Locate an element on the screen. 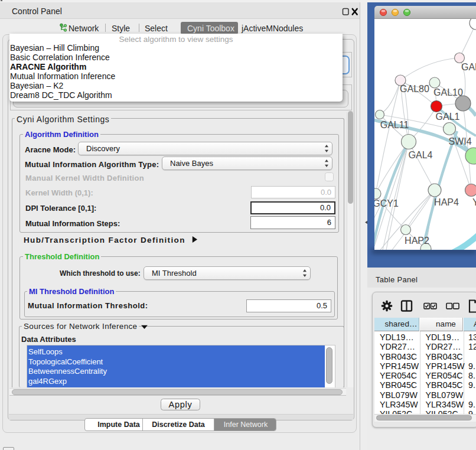 The width and height of the screenshot is (476, 450). svg-text: GAL1 is located at coordinates (448, 117).